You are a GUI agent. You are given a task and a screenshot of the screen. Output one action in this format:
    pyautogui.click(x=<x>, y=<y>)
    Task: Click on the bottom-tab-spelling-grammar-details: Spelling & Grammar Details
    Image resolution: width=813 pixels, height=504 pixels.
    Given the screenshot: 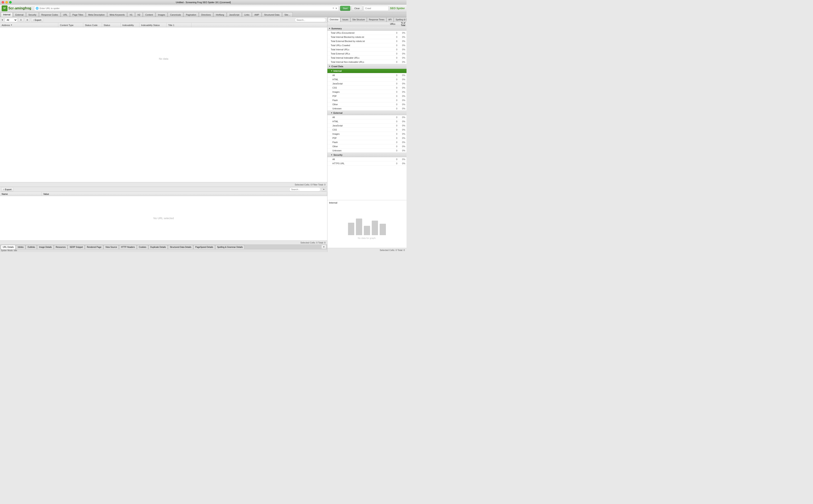 What is the action you would take?
    pyautogui.click(x=230, y=247)
    